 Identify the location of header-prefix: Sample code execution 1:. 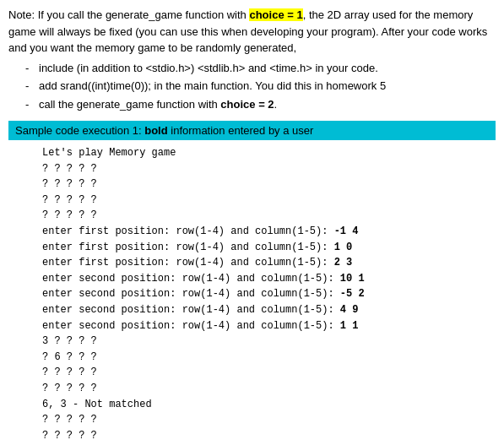
(79, 130).